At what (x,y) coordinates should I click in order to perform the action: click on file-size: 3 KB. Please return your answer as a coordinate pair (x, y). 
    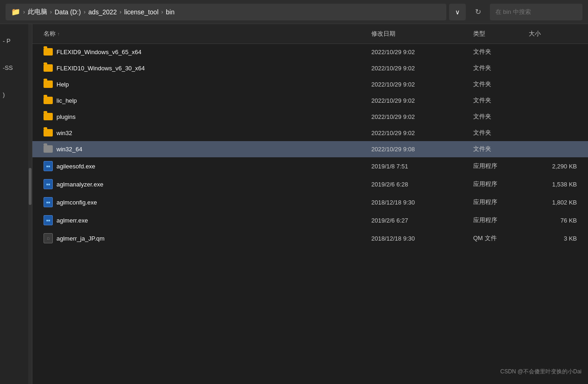
    Looking at the image, I should click on (553, 239).